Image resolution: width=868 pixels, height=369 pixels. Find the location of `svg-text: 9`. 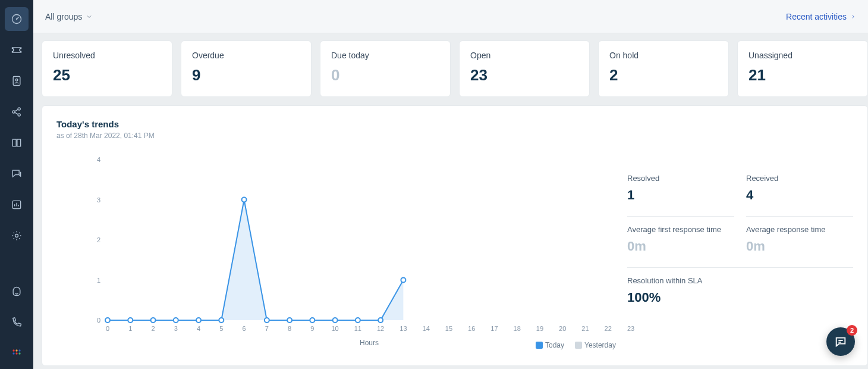

svg-text: 9 is located at coordinates (312, 329).